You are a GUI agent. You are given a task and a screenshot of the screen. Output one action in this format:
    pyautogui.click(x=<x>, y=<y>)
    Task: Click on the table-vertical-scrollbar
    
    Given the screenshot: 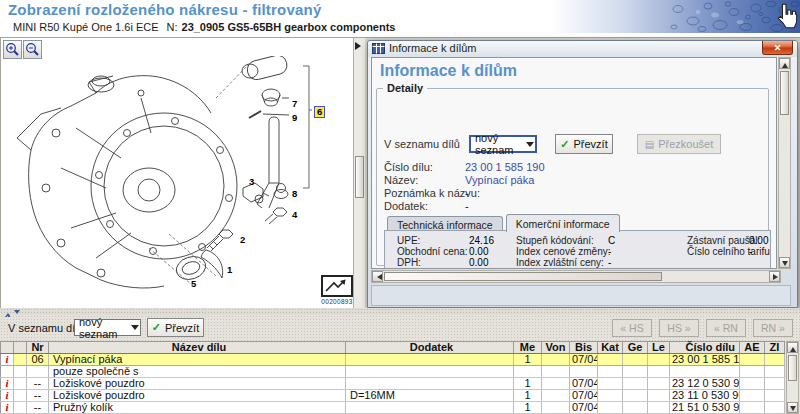 What is the action you would take?
    pyautogui.click(x=792, y=378)
    